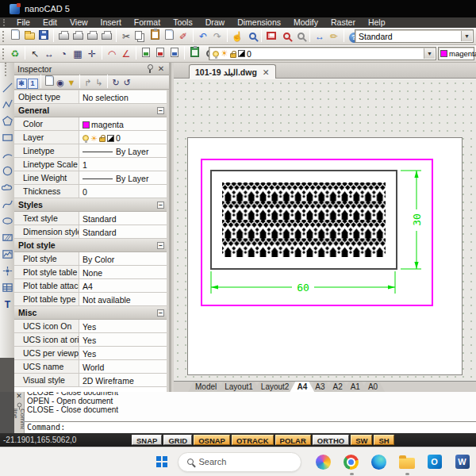  I want to click on spline-tool, so click(7, 204).